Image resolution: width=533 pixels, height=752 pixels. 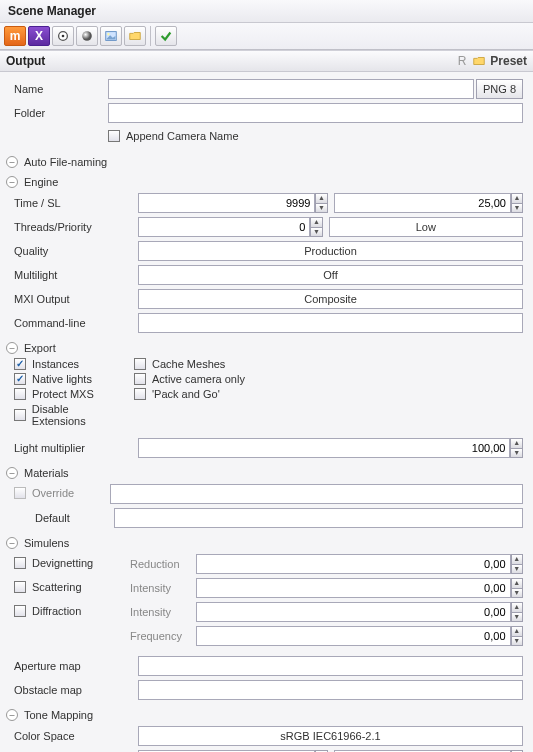 I want to click on frequency-input, so click(x=354, y=636).